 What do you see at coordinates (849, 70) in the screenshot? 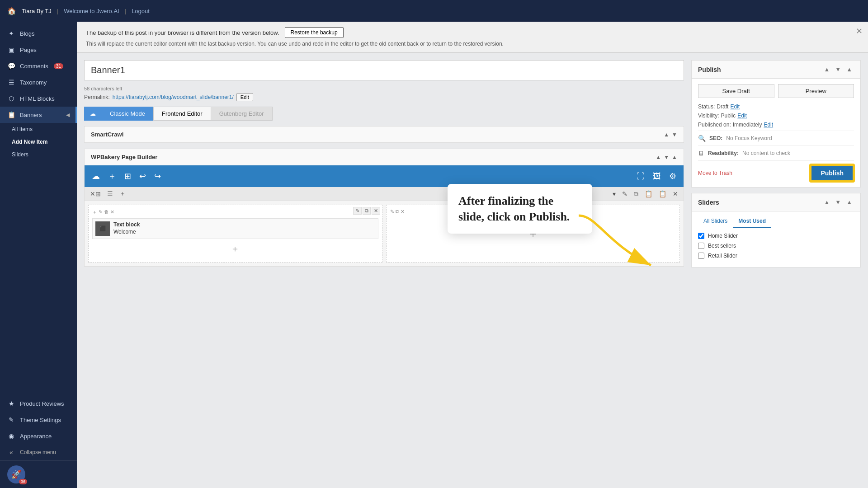
I see `publish-expand-button: ▲` at bounding box center [849, 70].